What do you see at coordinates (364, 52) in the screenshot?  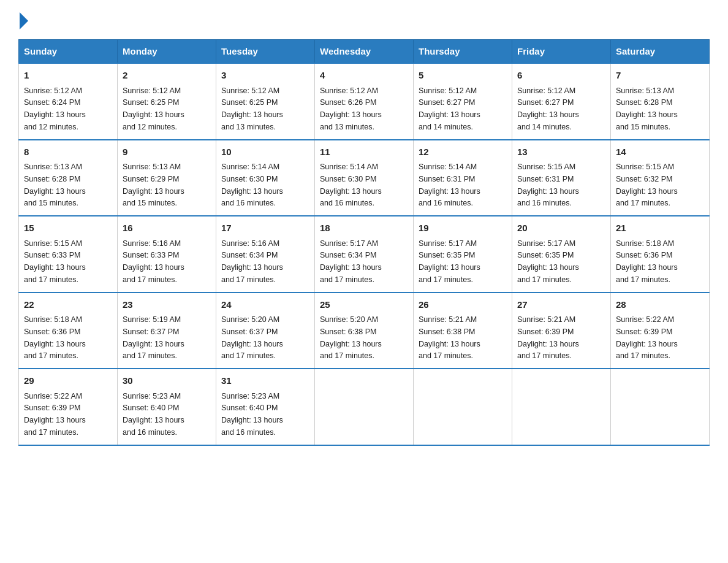 I see `weekday-header-row: SundayMondayTuesdayWednesdayThursdayFrid…` at bounding box center [364, 52].